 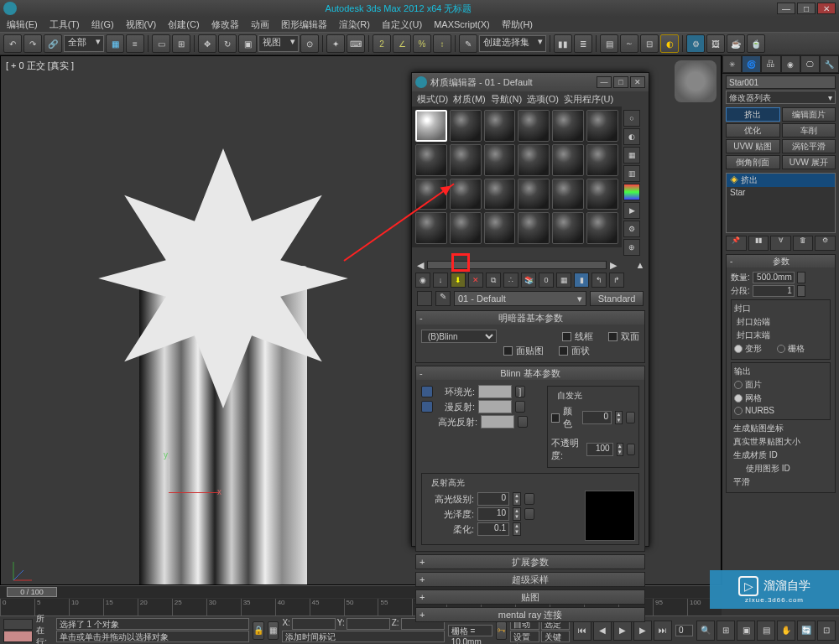 I want to click on modify-tab-icon: 🌀, so click(x=752, y=64).